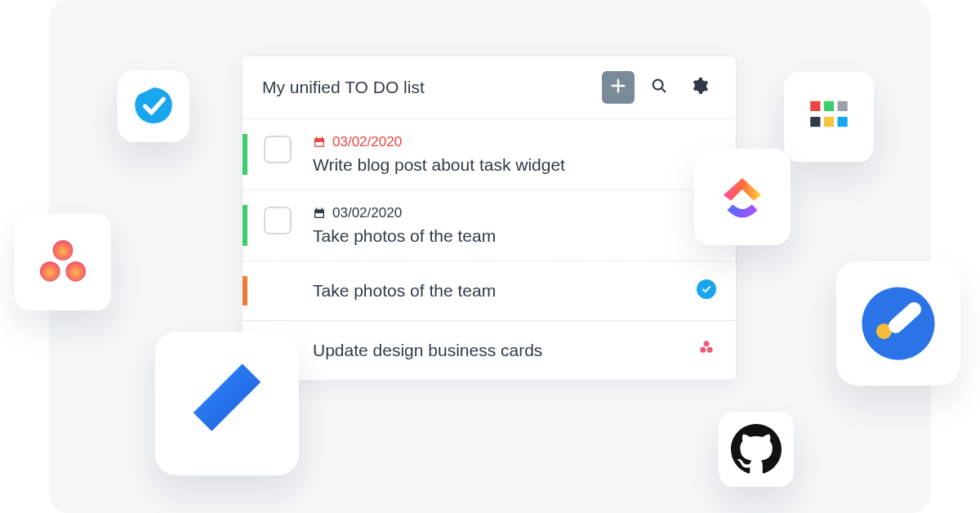 The image size is (980, 513). I want to click on task-body: Take photos of the team, so click(514, 291).